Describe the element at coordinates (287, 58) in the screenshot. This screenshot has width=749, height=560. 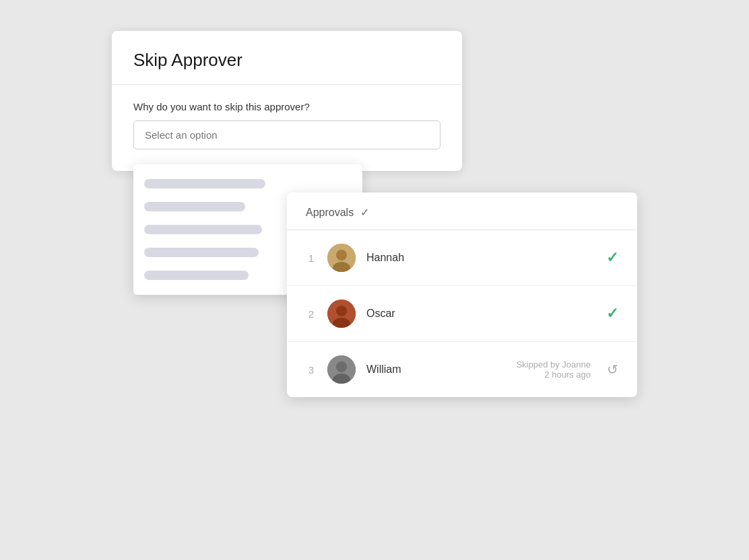
I see `skip-approver-header: Skip Approver` at that location.